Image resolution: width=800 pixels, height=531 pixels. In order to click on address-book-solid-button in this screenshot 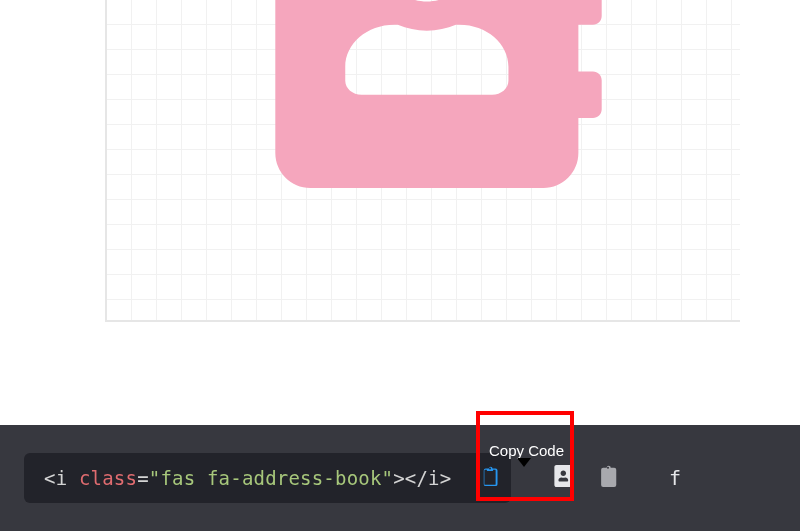, I will do `click(564, 478)`.